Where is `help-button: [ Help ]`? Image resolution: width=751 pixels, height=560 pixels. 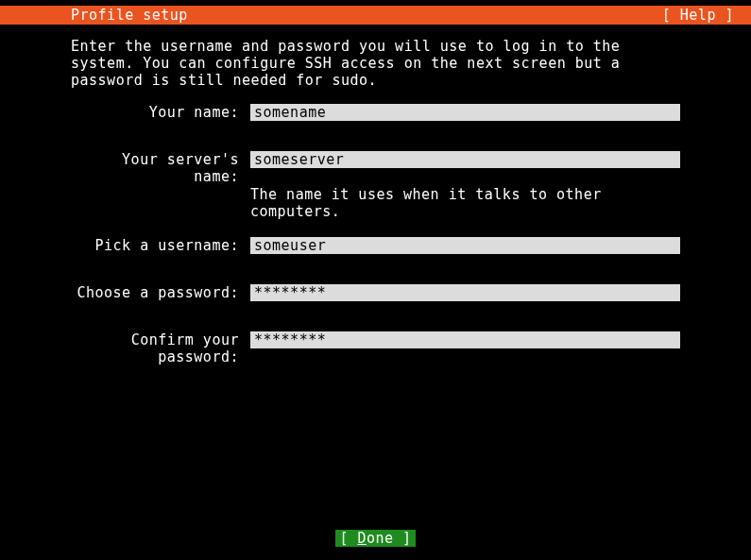 help-button: [ Help ] is located at coordinates (698, 15).